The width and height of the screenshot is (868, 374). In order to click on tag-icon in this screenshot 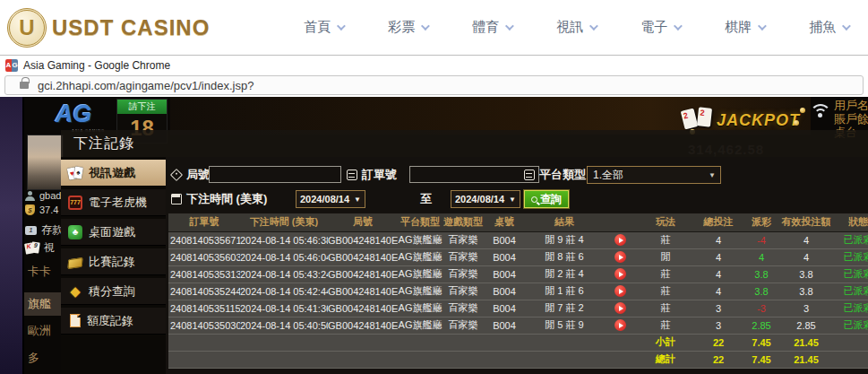, I will do `click(176, 175)`.